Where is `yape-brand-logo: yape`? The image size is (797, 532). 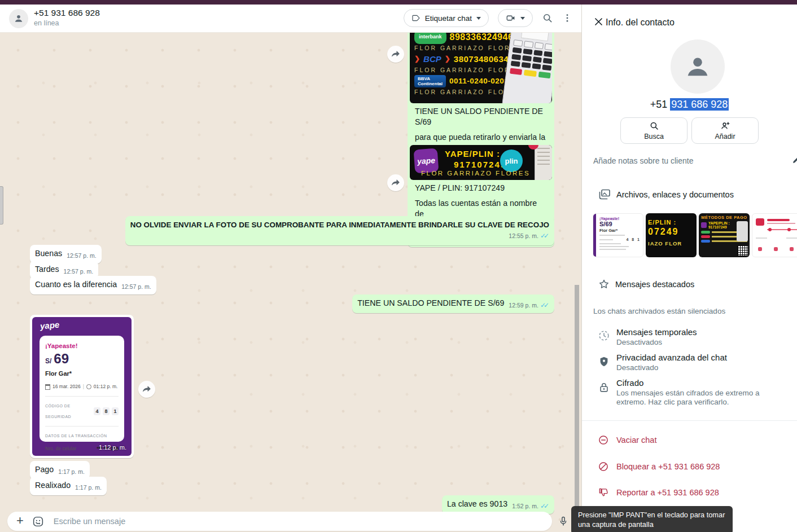 yape-brand-logo: yape is located at coordinates (50, 326).